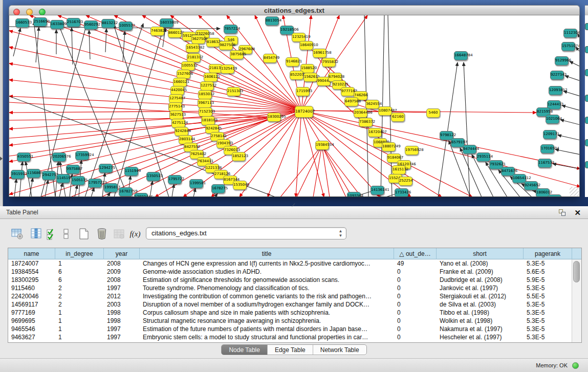  What do you see at coordinates (122, 329) in the screenshot?
I see `table-cell: 1997` at bounding box center [122, 329].